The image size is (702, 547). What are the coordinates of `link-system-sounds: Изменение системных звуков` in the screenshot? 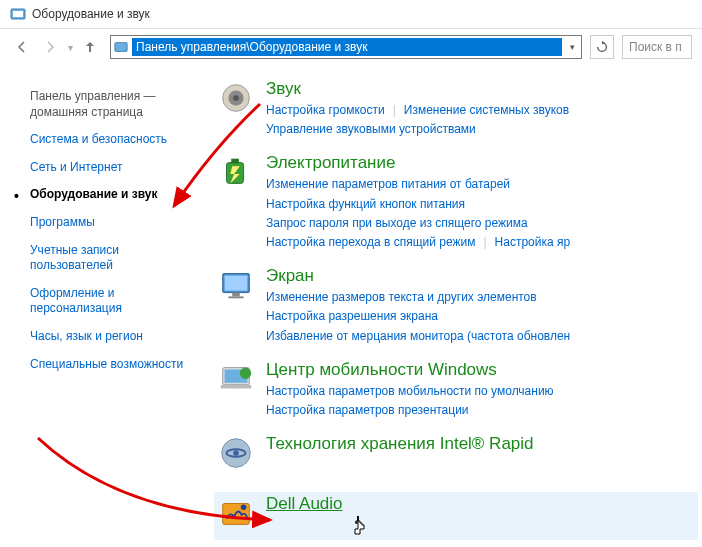 It's located at (486, 110).